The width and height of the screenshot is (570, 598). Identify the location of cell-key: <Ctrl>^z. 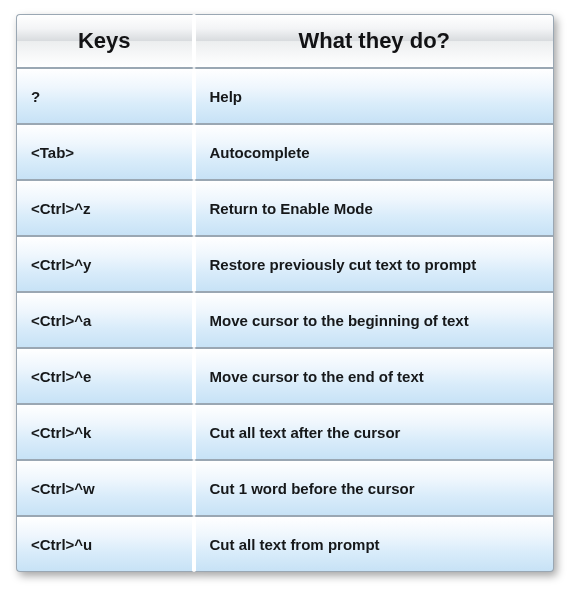
(105, 208).